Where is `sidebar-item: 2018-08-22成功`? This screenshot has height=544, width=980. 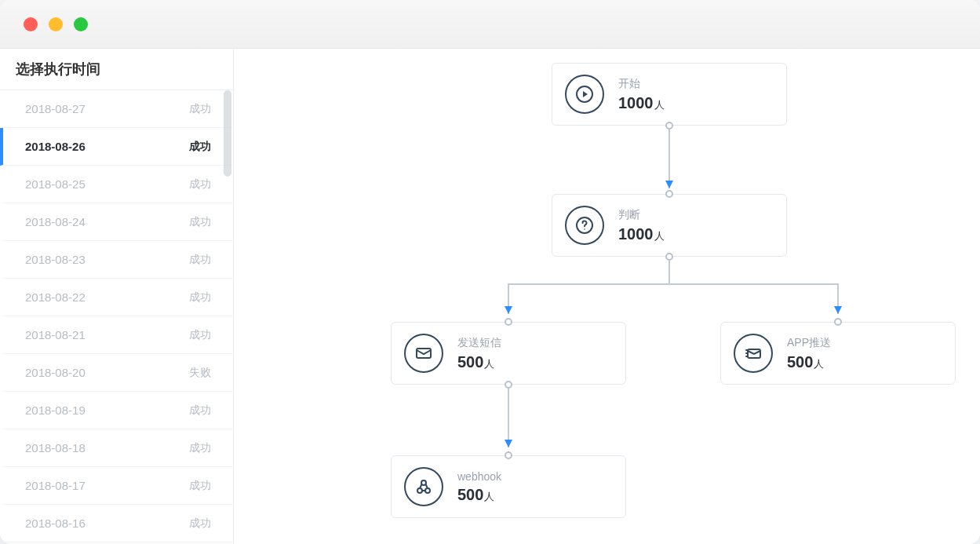
sidebar-item: 2018-08-22成功 is located at coordinates (116, 298).